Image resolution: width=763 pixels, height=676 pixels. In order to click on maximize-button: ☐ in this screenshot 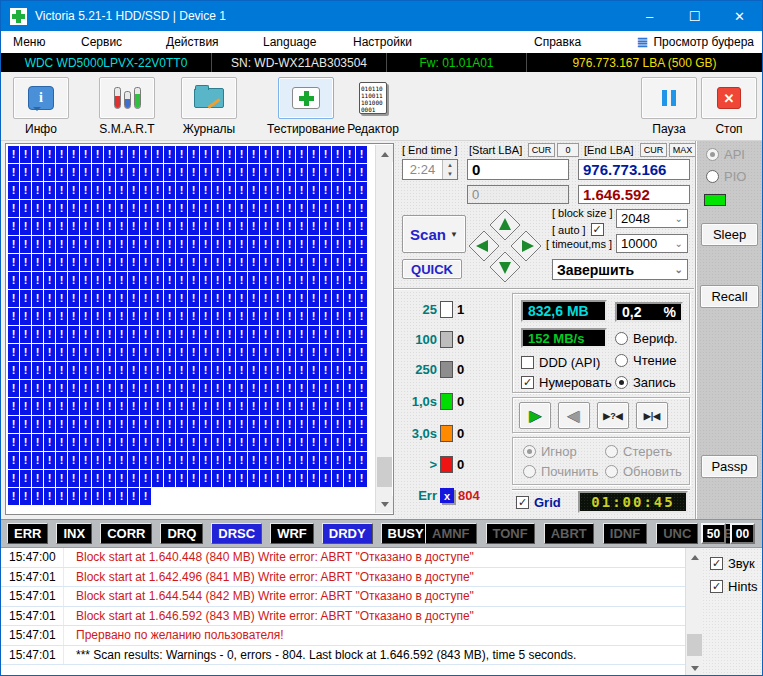, I will do `click(694, 16)`.